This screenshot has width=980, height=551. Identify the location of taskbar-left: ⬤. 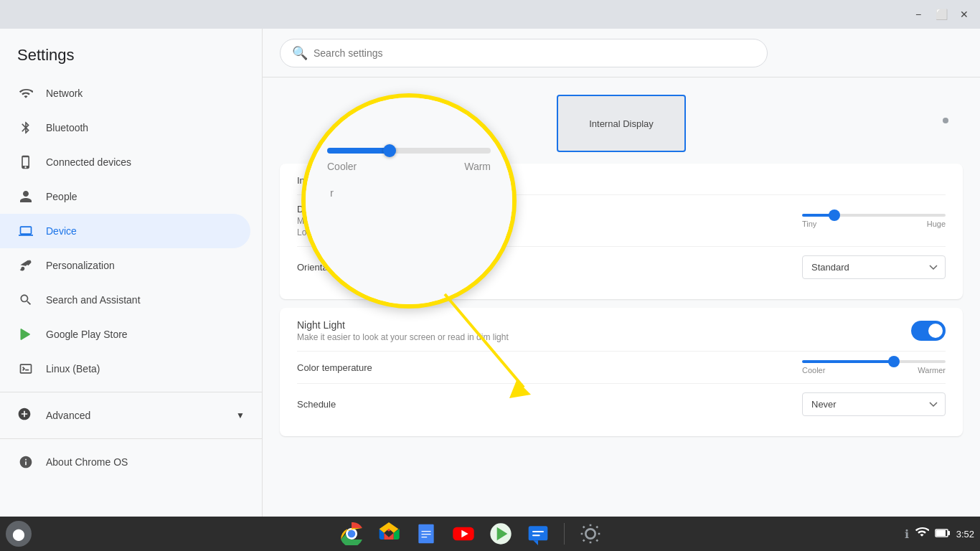
(22, 534).